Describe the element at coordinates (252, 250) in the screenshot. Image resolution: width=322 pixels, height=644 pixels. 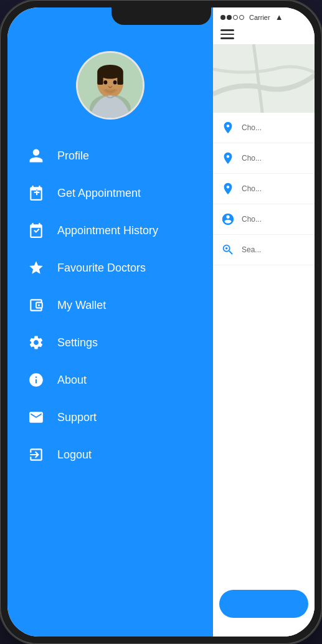
I see `location-text-5: Sea...` at that location.